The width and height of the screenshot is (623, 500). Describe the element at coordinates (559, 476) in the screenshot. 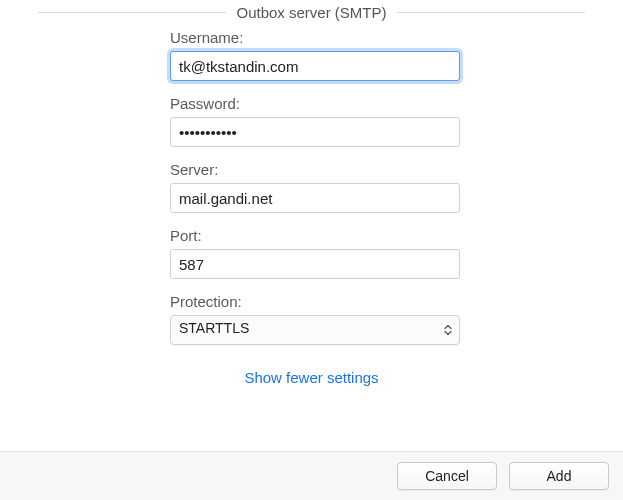

I see `add-button: Add` at that location.